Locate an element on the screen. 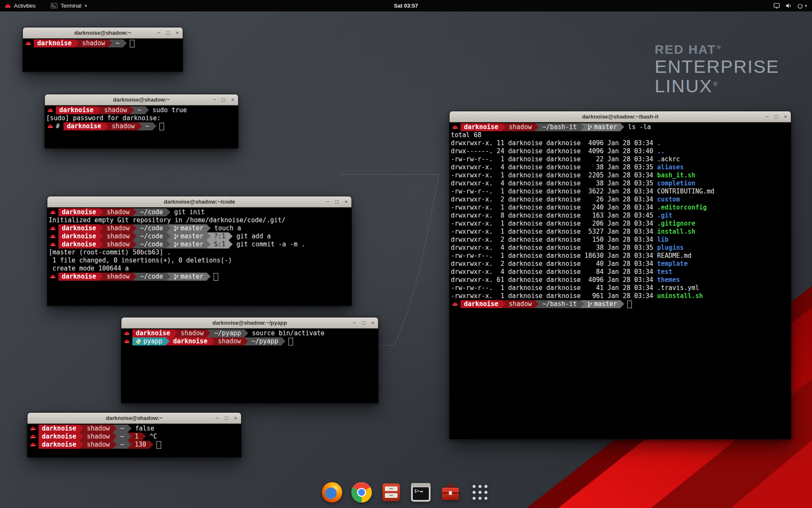  directory-name: lib is located at coordinates (663, 240).